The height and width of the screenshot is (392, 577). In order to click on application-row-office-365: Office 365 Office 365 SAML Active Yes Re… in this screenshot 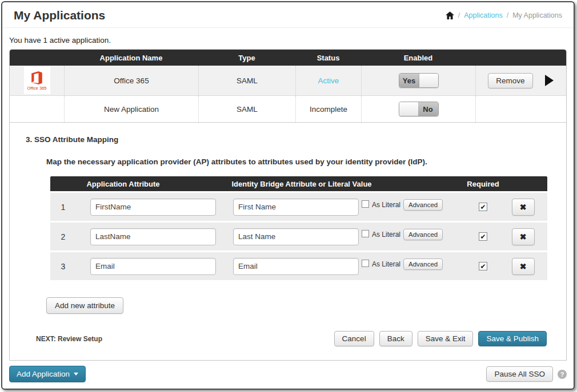, I will do `click(288, 80)`.